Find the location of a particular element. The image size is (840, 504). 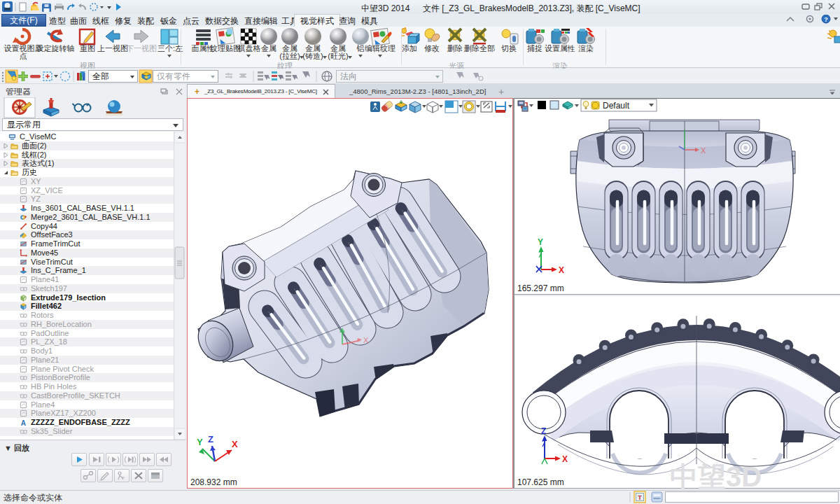

svg-text: 208.932 mm is located at coordinates (214, 482).